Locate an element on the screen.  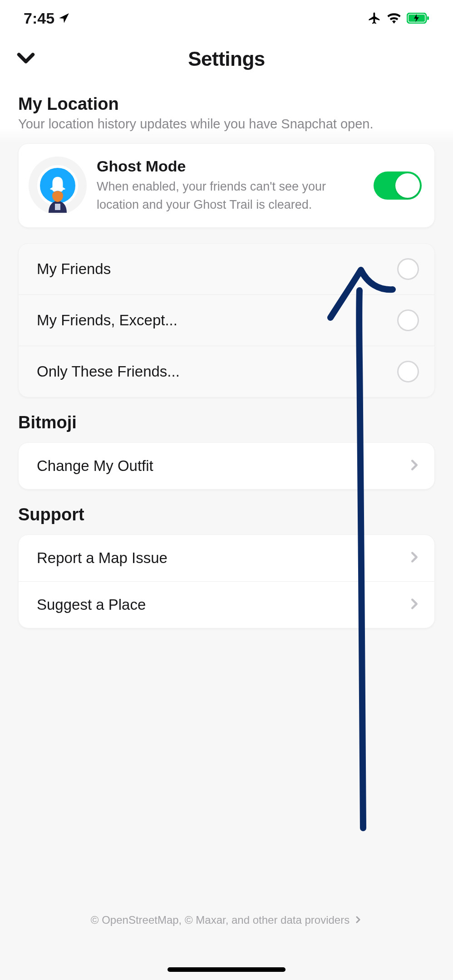
section-subtitle-location: Your location history updates while you … is located at coordinates (226, 130).